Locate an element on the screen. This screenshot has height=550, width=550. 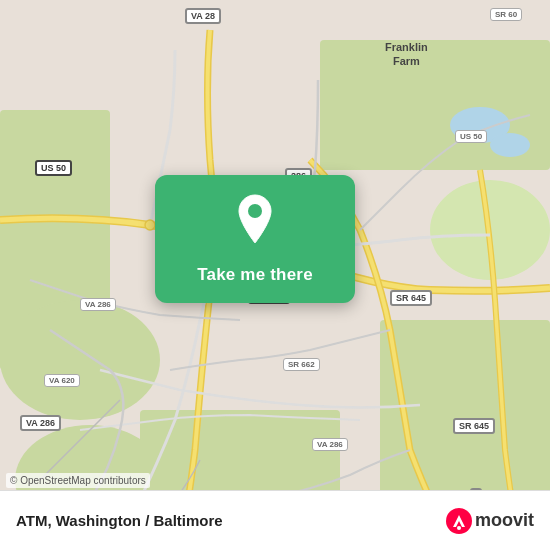
road-badge-sr608: US 50 is located at coordinates (471, 136).